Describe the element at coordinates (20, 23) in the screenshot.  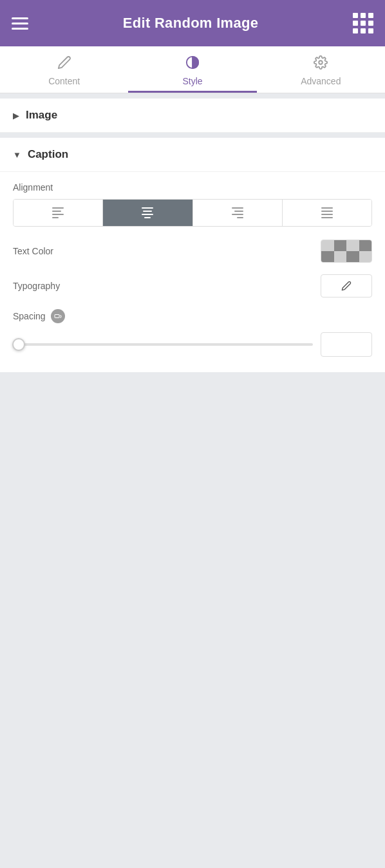
I see `hamburger-icon` at that location.